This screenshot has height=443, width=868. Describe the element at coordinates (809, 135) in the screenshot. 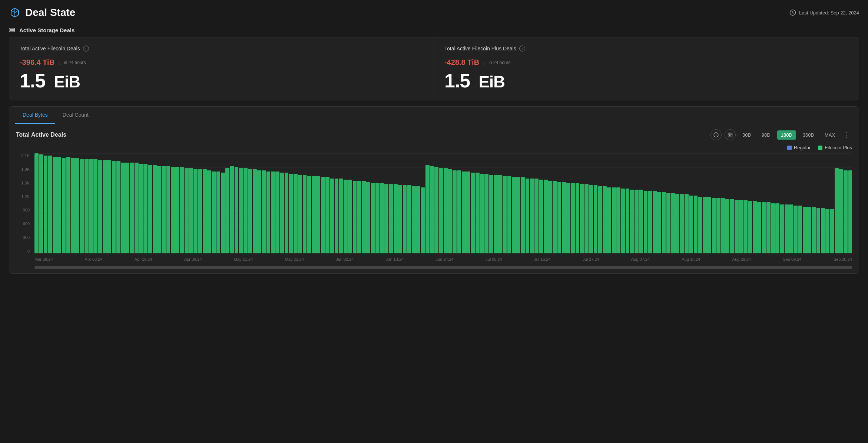

I see `range-360d: 360D` at that location.